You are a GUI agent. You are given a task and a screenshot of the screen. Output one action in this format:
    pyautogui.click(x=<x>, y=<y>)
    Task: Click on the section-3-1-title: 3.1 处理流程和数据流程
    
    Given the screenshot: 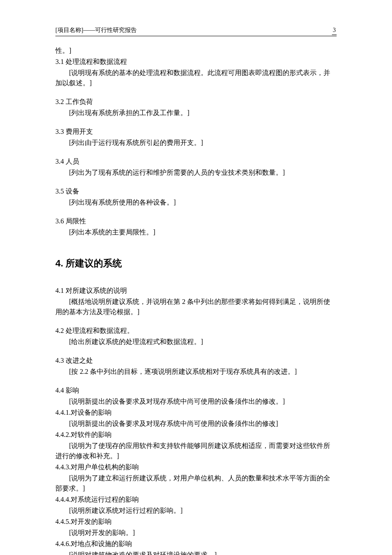 What is the action you would take?
    pyautogui.click(x=196, y=62)
    